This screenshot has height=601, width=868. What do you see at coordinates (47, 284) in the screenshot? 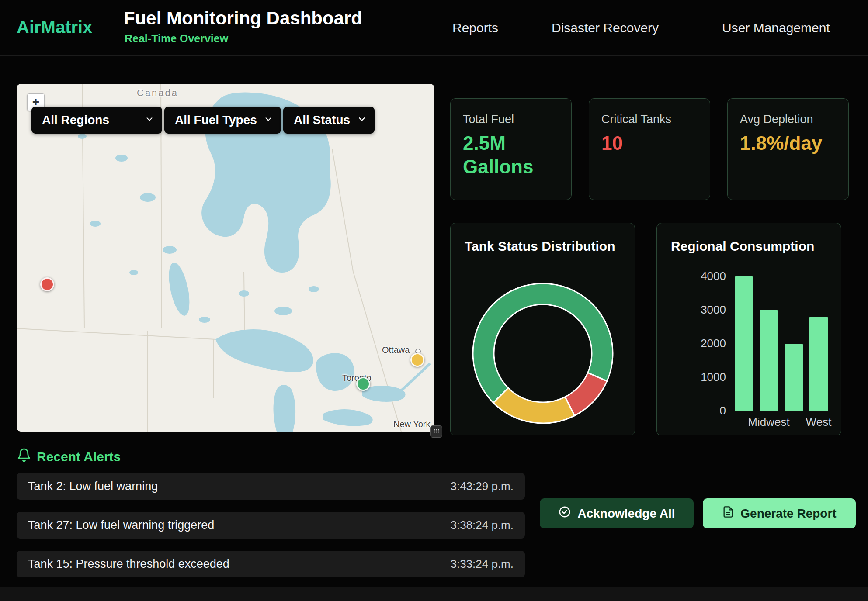
I see `map-marker-critical` at bounding box center [47, 284].